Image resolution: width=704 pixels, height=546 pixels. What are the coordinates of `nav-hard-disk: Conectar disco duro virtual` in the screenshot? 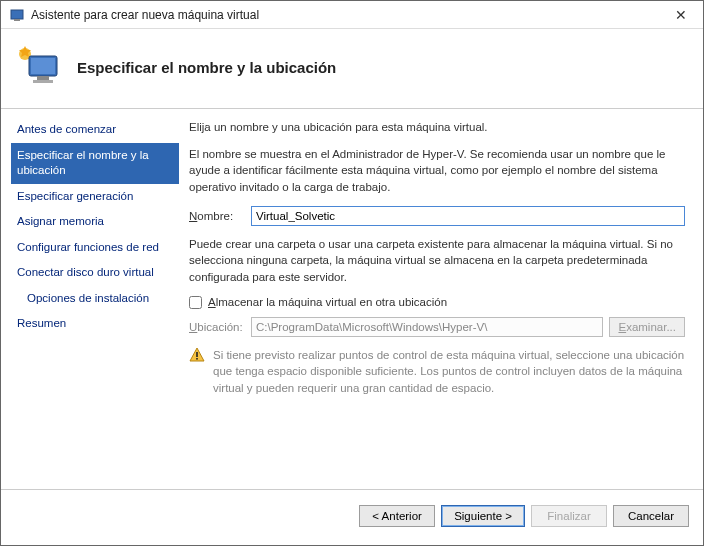 It's located at (95, 273).